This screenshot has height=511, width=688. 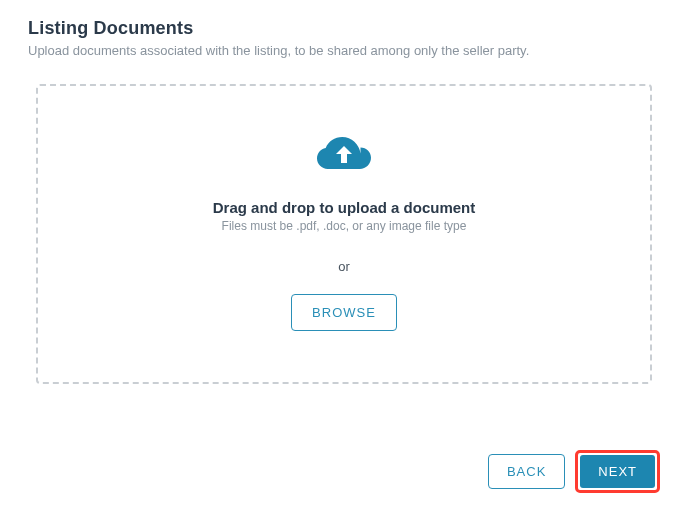 I want to click on page-subtitle: Upload documents associated with the lis…, so click(x=344, y=50).